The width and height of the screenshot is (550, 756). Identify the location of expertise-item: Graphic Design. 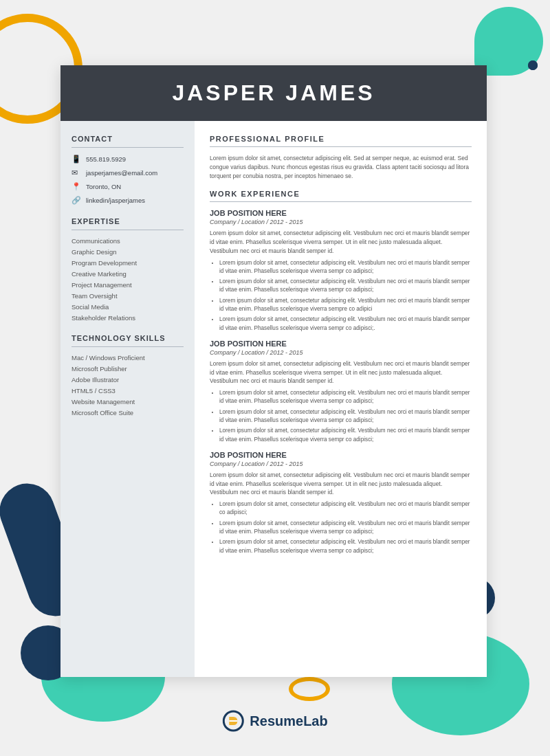
(128, 252).